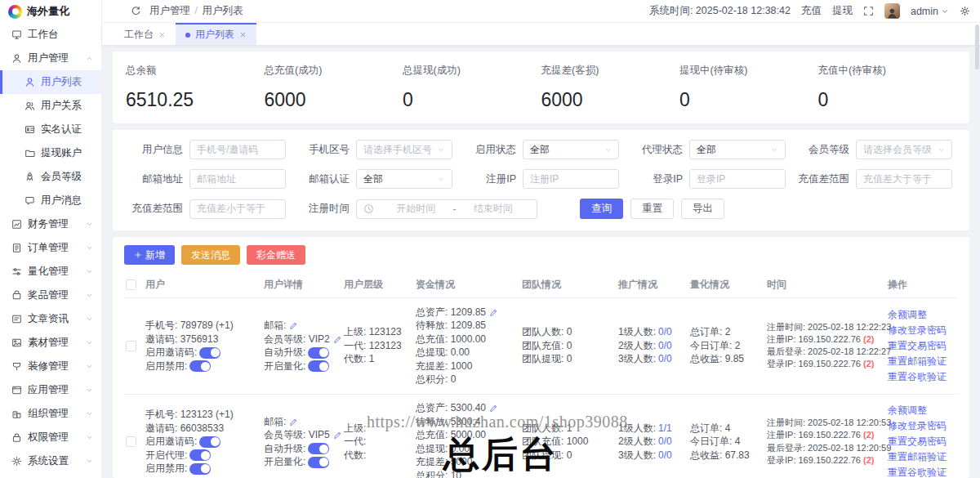 The height and width of the screenshot is (478, 980). What do you see at coordinates (904, 150) in the screenshot?
I see `member-level-select: 请选择会员等级` at bounding box center [904, 150].